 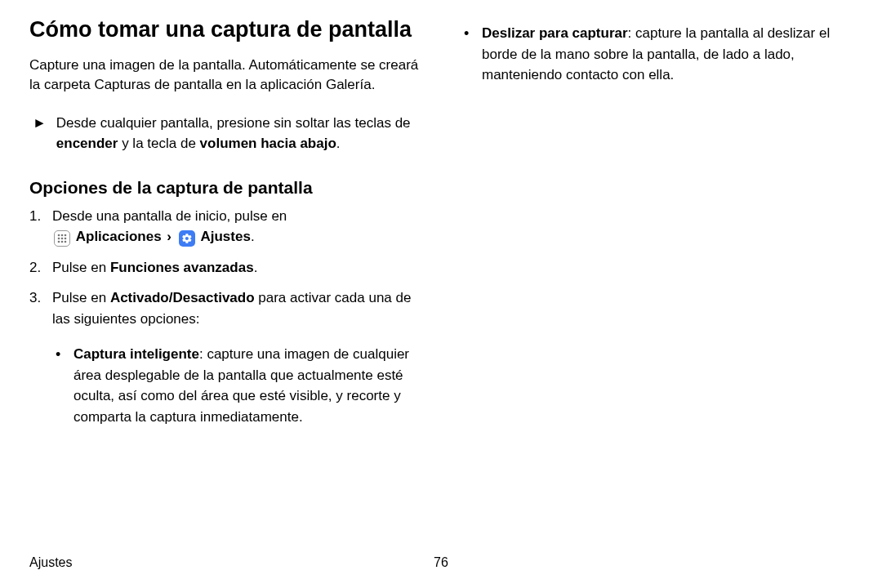 I want to click on page-number: 76, so click(x=441, y=563).